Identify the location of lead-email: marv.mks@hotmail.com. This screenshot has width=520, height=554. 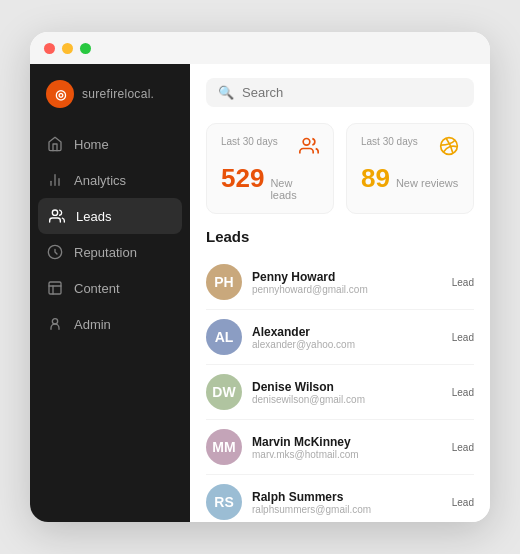
(347, 454).